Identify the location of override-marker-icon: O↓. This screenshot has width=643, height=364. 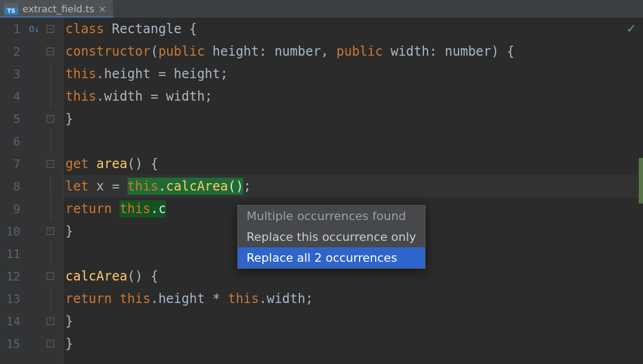
(34, 29).